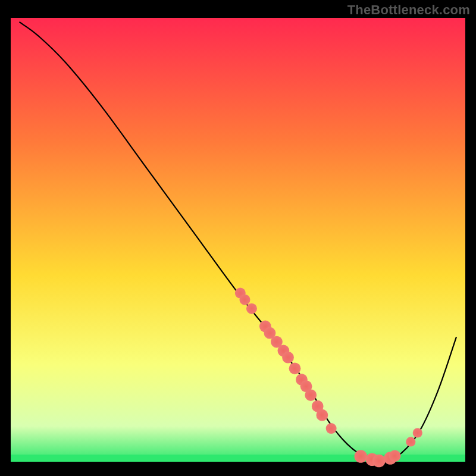 The image size is (476, 476). Describe the element at coordinates (409, 10) in the screenshot. I see `watermark-text: TheBottleneck.com` at that location.